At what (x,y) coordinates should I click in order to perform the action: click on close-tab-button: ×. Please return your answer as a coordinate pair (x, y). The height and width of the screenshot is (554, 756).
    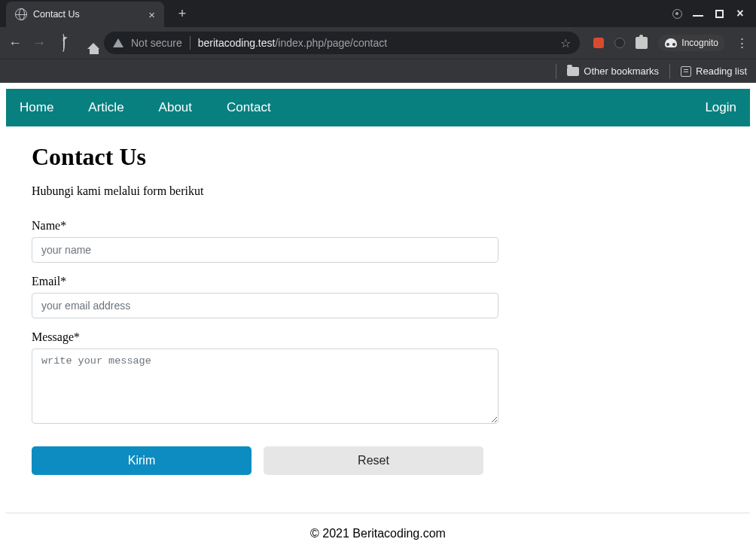
    Looking at the image, I should click on (152, 15).